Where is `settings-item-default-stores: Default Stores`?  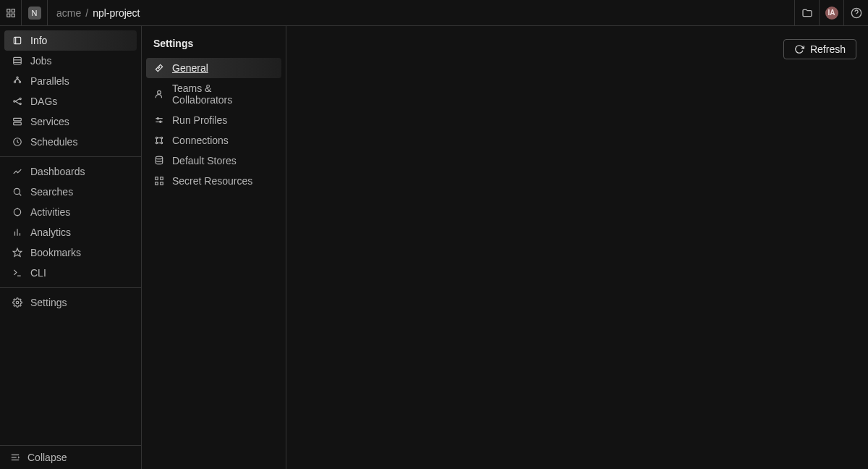 settings-item-default-stores: Default Stores is located at coordinates (214, 161).